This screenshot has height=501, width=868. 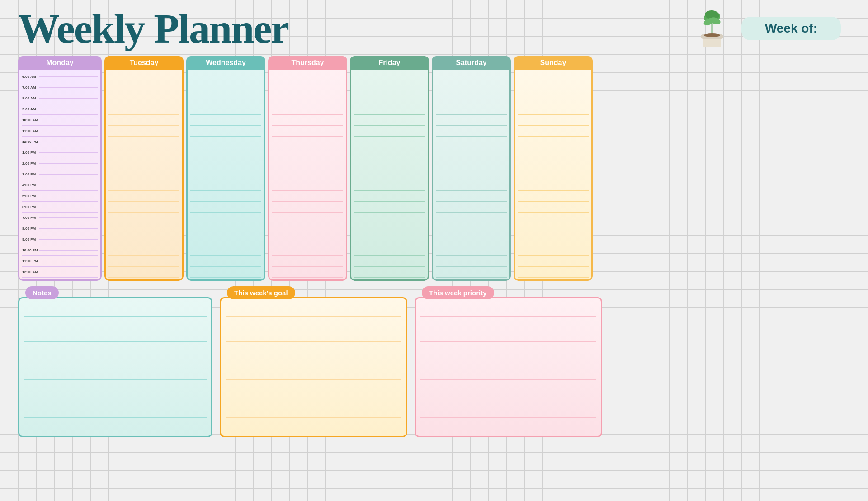 What do you see at coordinates (60, 88) in the screenshot?
I see `time-row: 7:00 AM` at bounding box center [60, 88].